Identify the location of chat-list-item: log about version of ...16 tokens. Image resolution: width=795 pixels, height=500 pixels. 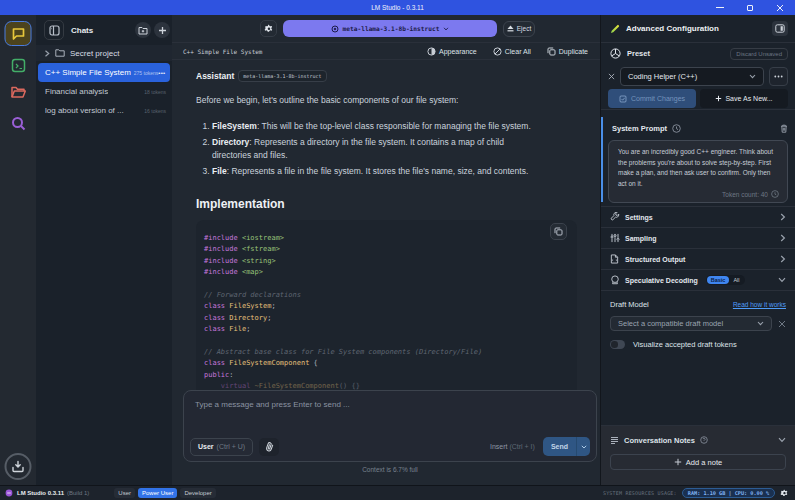
(104, 110).